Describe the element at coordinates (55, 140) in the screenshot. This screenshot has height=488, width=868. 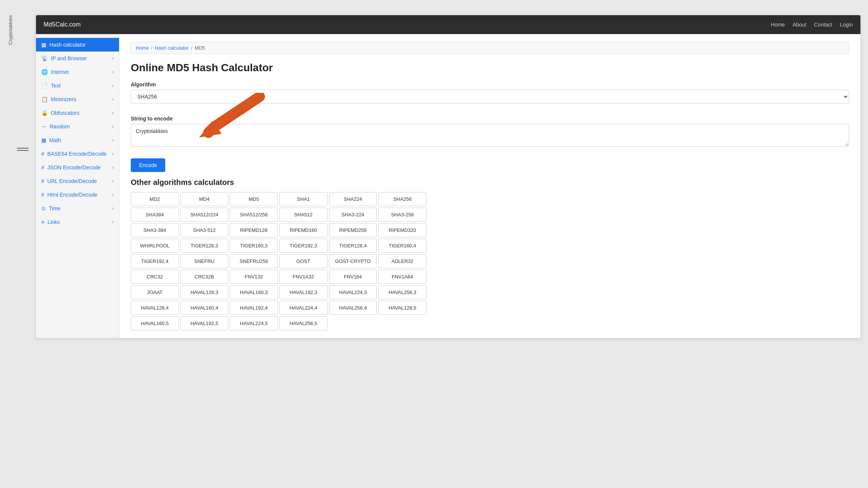
I see `sidebar-item-label: Math` at that location.